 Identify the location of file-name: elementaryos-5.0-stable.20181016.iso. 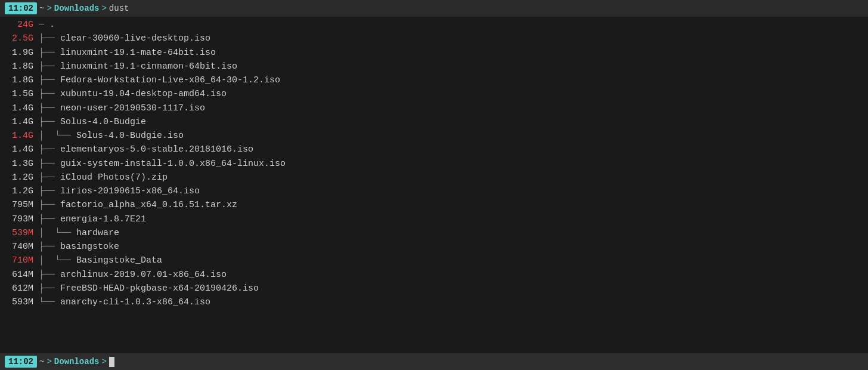
(157, 149).